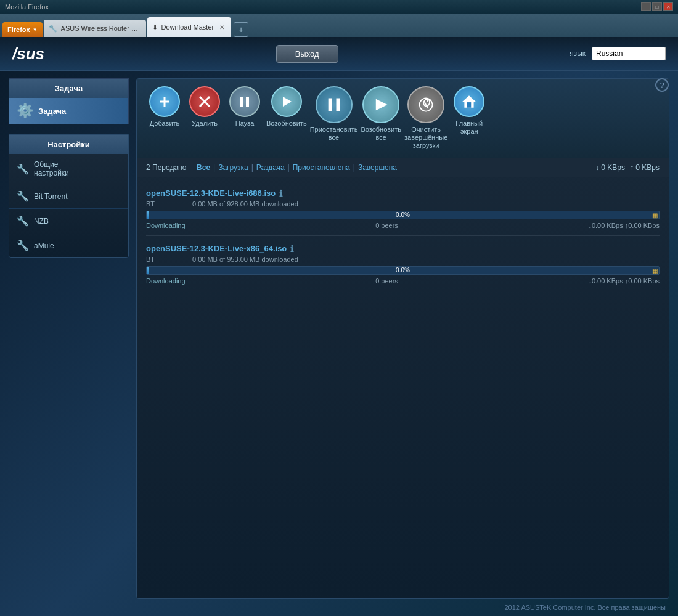 The image size is (678, 616). Describe the element at coordinates (150, 204) in the screenshot. I see `download-type-1: BT` at that location.